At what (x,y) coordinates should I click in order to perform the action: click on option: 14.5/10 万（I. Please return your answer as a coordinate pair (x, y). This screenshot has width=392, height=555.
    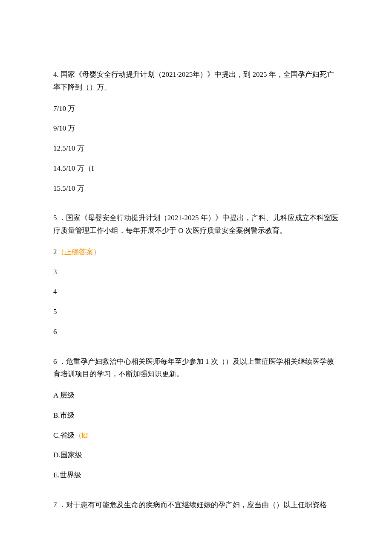
    Looking at the image, I should click on (196, 169).